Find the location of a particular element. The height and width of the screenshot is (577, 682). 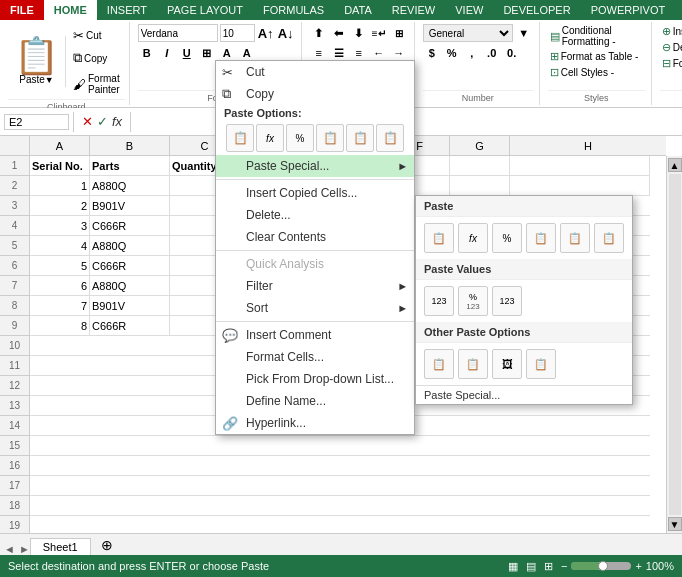

sub-paste-3: % is located at coordinates (507, 238).